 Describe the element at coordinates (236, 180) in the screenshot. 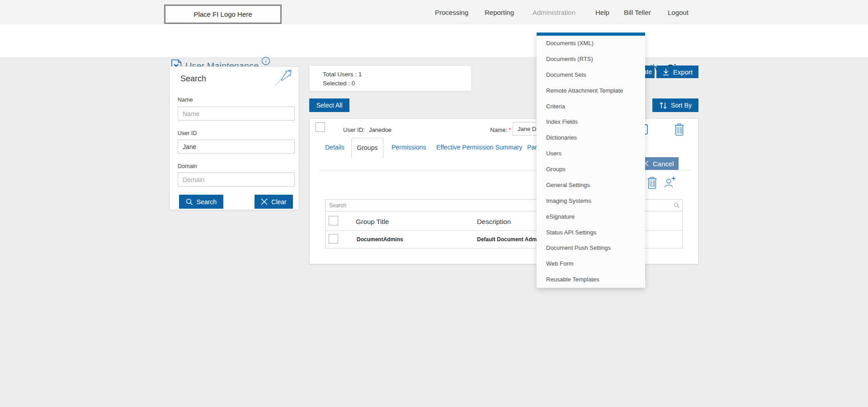

I see `domain-search-input` at that location.